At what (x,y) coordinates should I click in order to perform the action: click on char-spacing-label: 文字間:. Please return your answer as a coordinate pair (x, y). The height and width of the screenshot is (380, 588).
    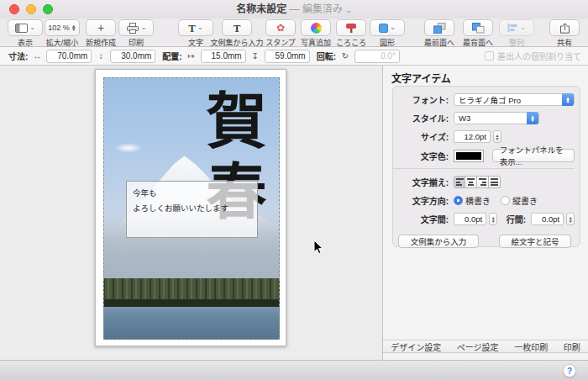
    Looking at the image, I should click on (421, 219).